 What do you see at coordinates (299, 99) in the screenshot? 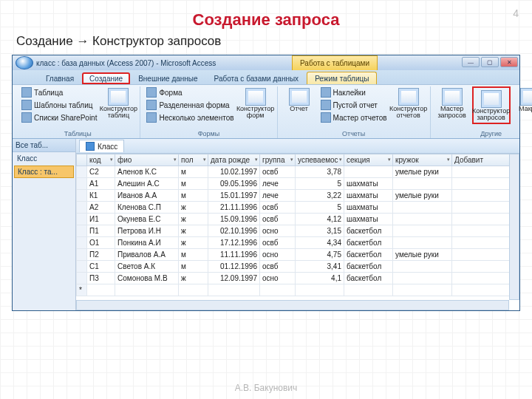
I see `btn-report: Отчет` at bounding box center [299, 99].